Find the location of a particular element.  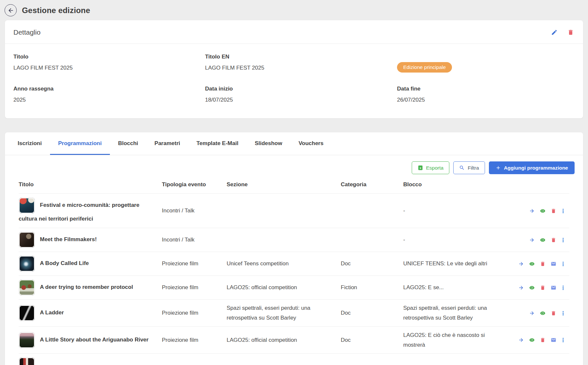

page-title: Gestione edizione is located at coordinates (56, 10).